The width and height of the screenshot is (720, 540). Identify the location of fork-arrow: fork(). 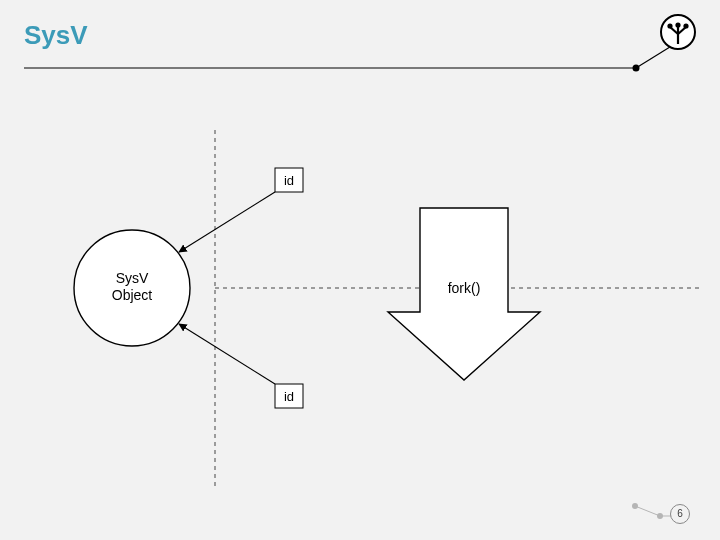
(464, 294).